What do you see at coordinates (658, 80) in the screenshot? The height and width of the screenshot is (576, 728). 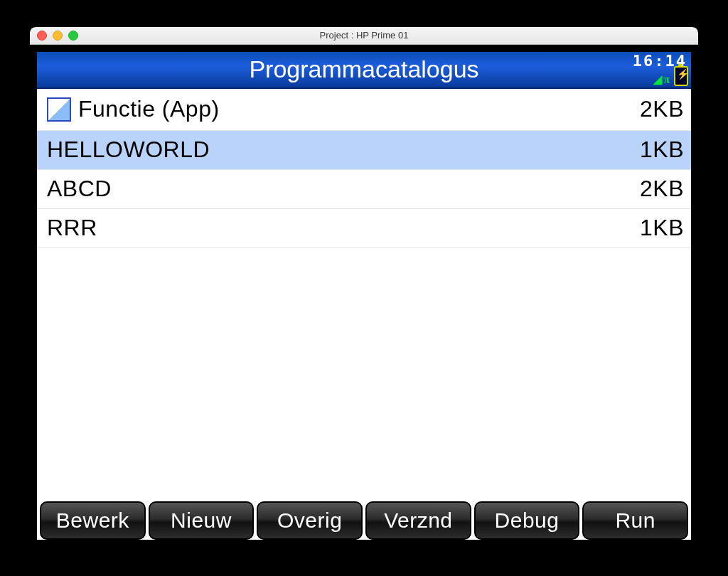 I see `signal-icon: ◢` at bounding box center [658, 80].